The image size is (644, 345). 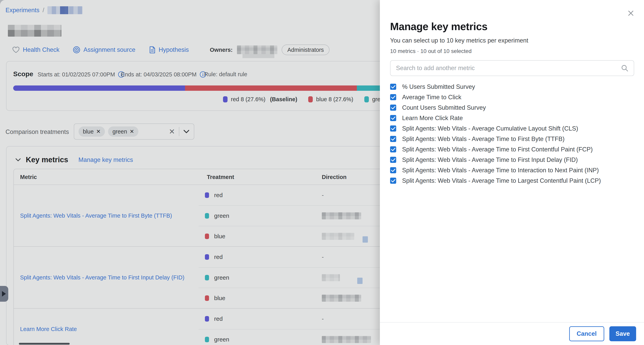 What do you see at coordinates (631, 13) in the screenshot?
I see `close-icon` at bounding box center [631, 13].